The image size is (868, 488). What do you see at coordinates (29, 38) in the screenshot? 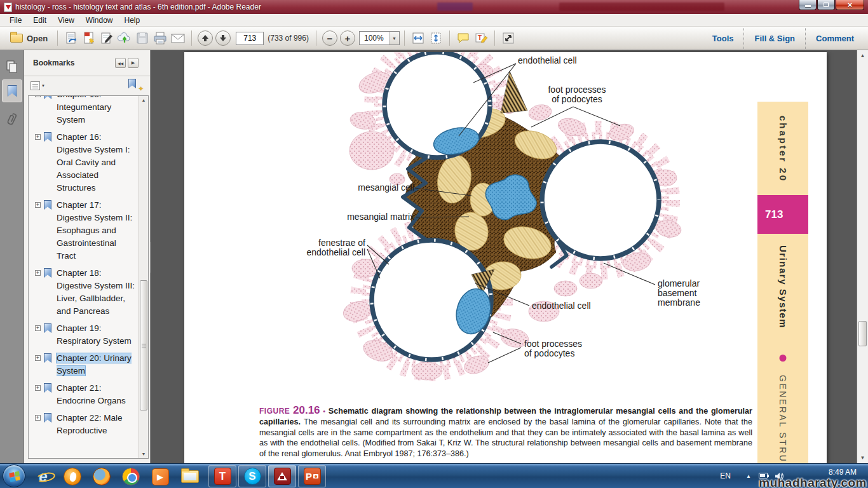
I see `open-button: Open` at bounding box center [29, 38].